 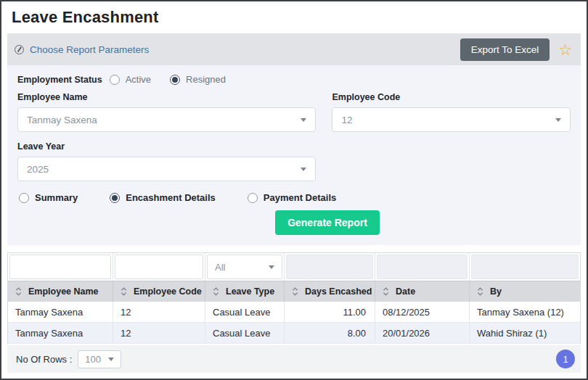 What do you see at coordinates (330, 334) in the screenshot?
I see `table-cell: 8.00` at bounding box center [330, 334].